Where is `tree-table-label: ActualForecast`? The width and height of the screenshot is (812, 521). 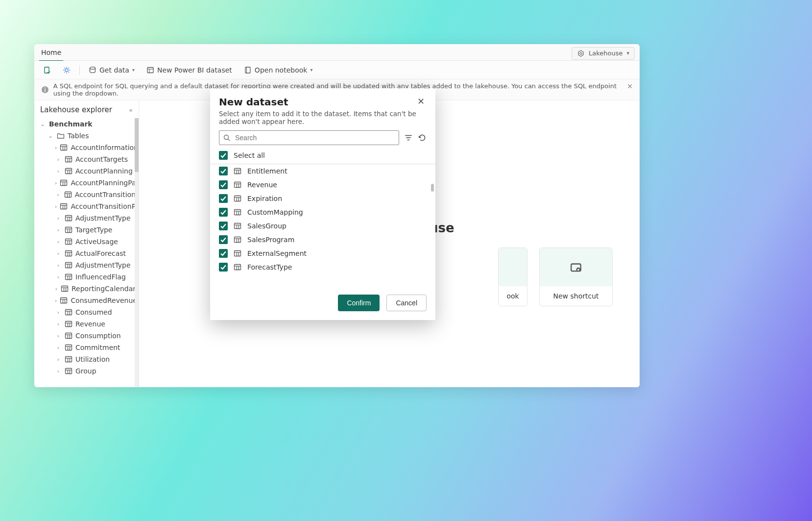 tree-table-label: ActualForecast is located at coordinates (101, 253).